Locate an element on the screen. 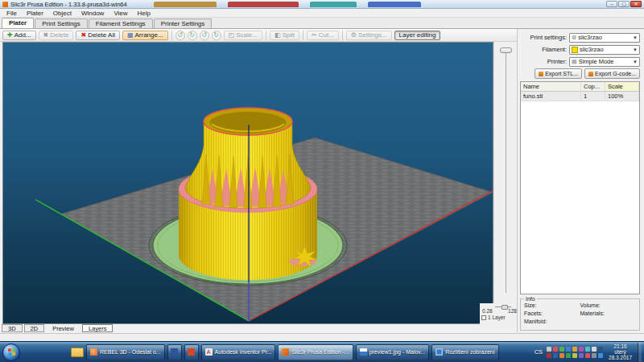 The image size is (644, 362). delete-all-button: ✖ Delete All is located at coordinates (98, 35).